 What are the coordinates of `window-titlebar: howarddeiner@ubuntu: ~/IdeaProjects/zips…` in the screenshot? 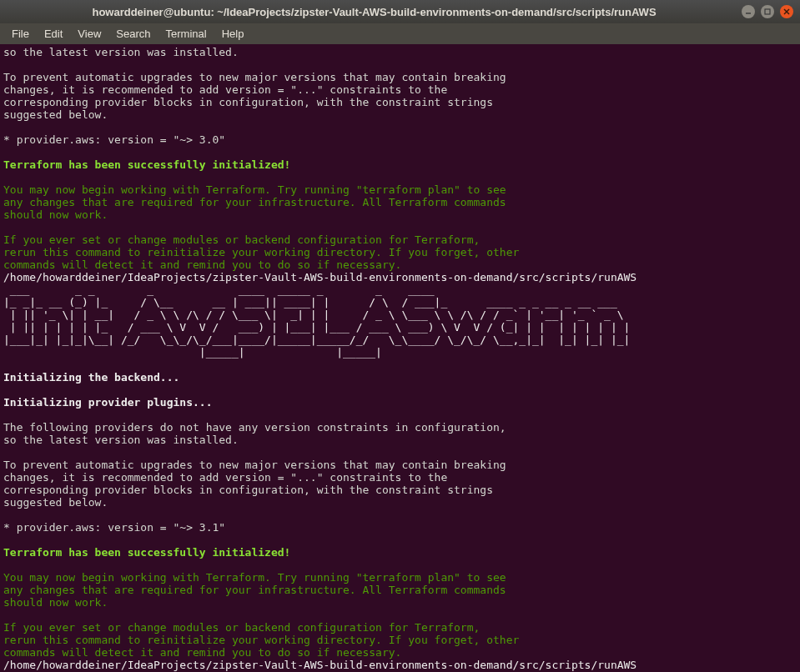 It's located at (400, 12).